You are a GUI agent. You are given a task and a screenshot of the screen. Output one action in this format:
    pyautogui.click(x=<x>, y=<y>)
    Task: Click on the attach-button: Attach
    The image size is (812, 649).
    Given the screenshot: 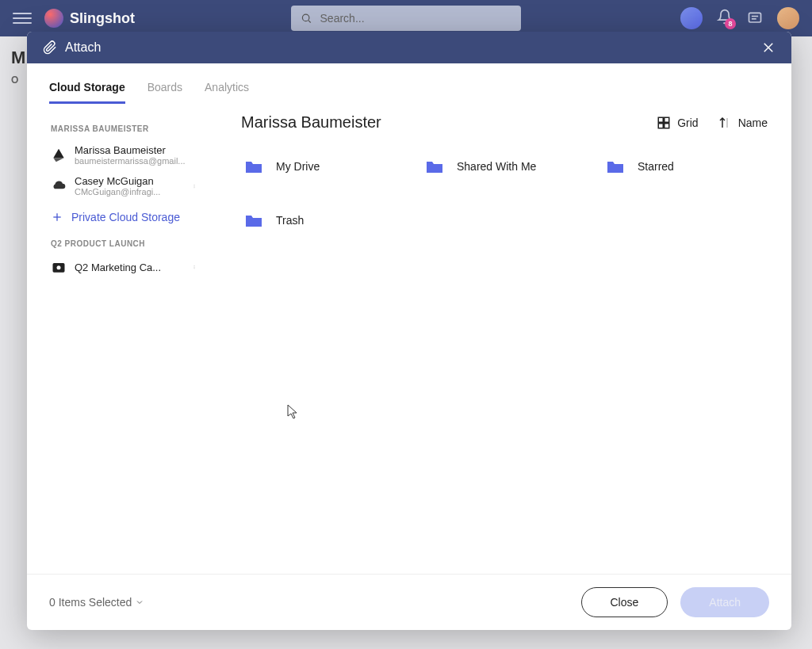 What is the action you would take?
    pyautogui.click(x=725, y=602)
    